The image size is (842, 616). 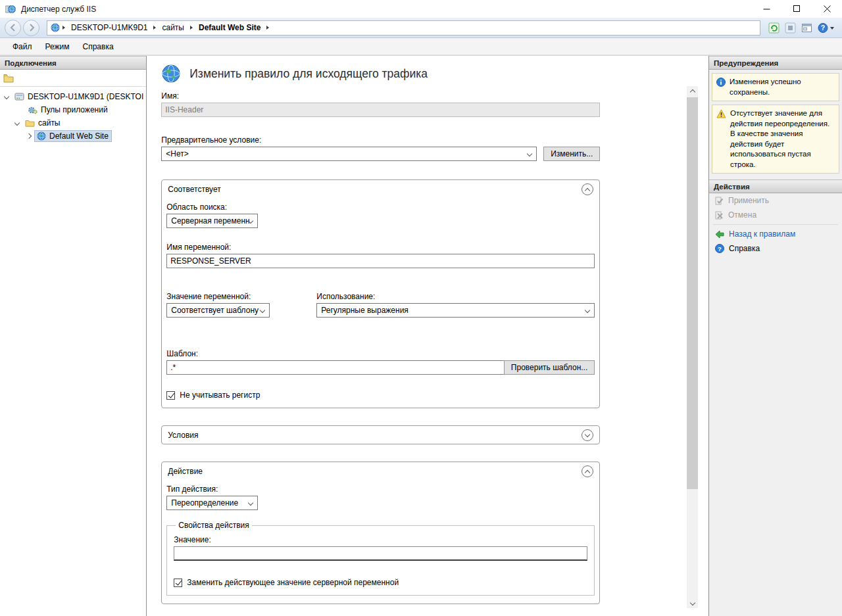 I want to click on actions-panel: Предупреждения Изменения успешно сохране…, so click(x=776, y=336).